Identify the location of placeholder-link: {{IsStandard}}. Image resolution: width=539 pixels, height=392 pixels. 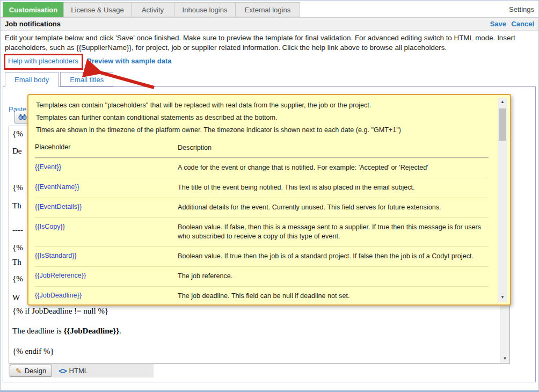
(106, 257).